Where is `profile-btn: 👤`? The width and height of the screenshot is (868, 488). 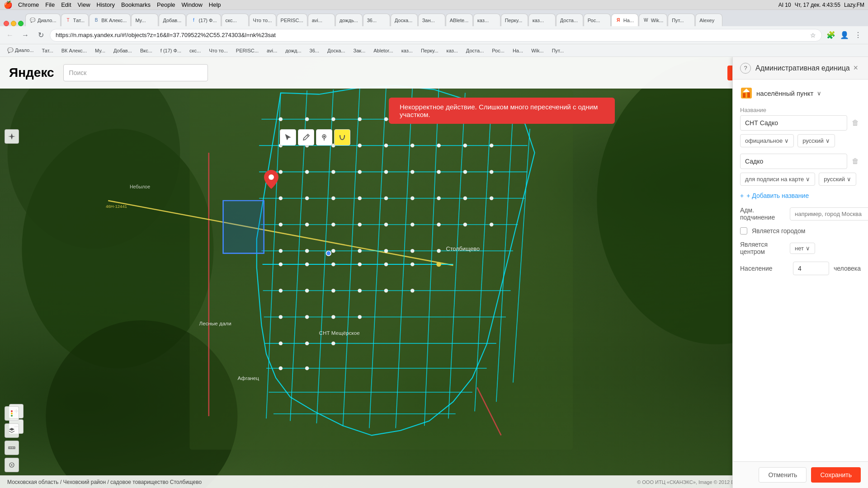
profile-btn: 👤 is located at coordinates (844, 35).